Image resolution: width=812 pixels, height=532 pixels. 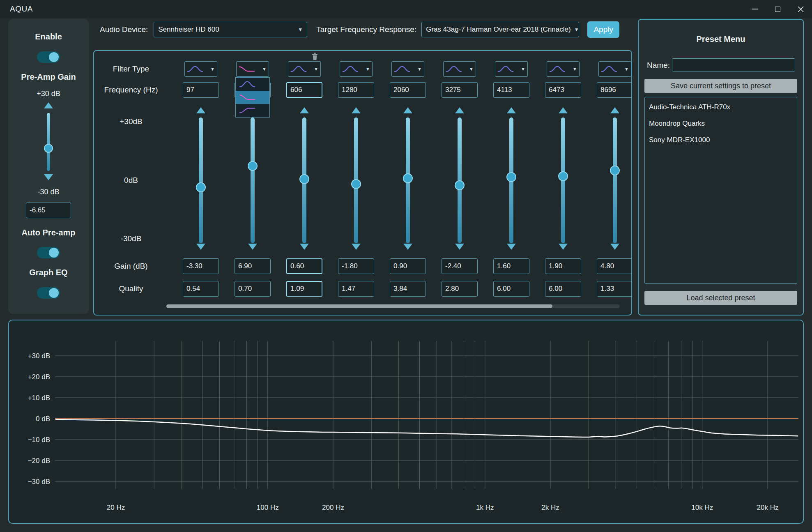 I want to click on filter-option-low-shelf, so click(x=253, y=97).